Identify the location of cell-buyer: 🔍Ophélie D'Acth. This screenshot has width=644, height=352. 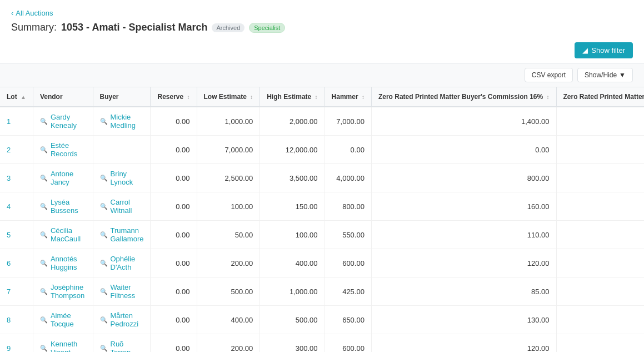
(122, 264).